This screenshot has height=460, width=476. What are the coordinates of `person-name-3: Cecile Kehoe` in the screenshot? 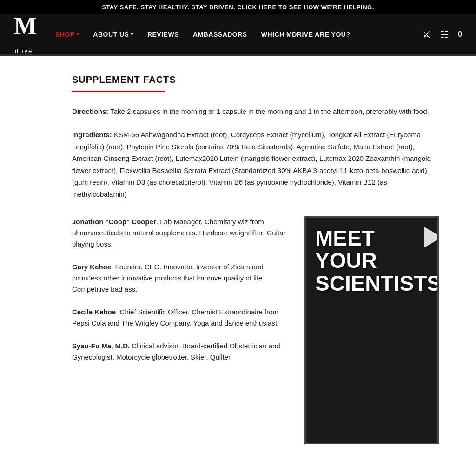 It's located at (94, 312).